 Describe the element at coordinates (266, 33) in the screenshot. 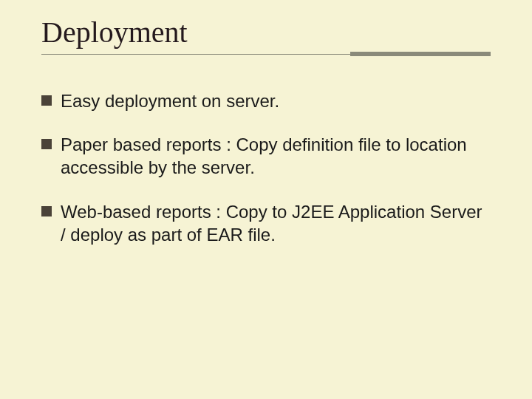

I see `slide-title: Deployment` at that location.